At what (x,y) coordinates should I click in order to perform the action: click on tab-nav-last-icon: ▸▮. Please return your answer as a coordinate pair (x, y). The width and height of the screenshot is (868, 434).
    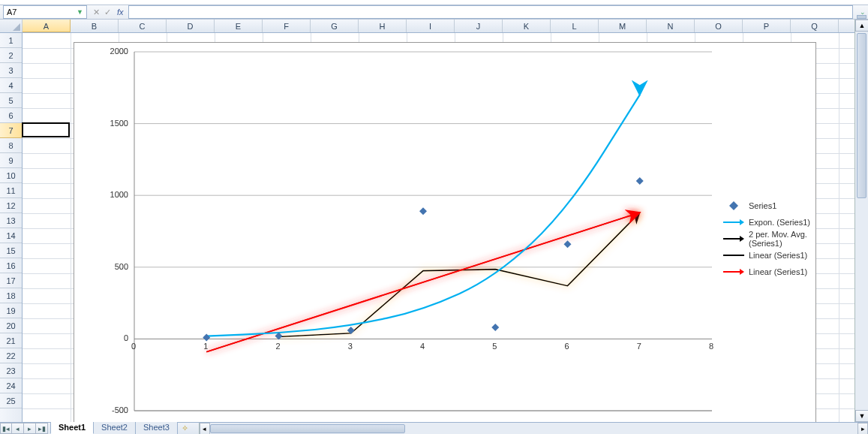
    Looking at the image, I should click on (42, 428).